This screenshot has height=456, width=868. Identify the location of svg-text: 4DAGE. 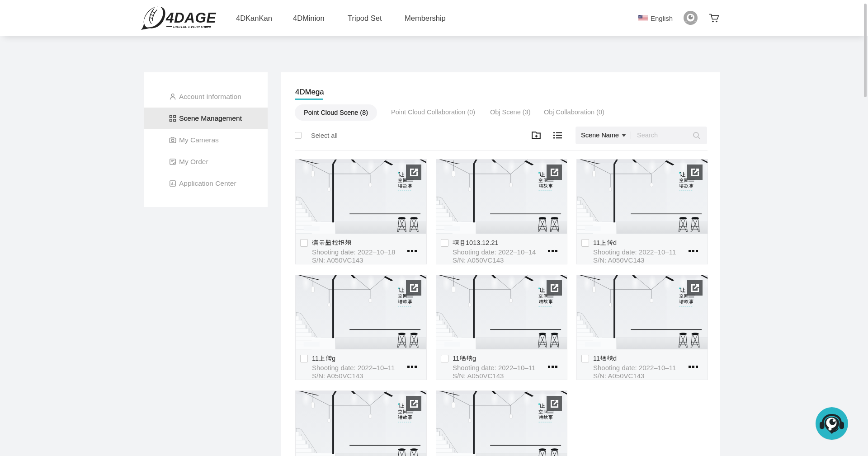
(191, 18).